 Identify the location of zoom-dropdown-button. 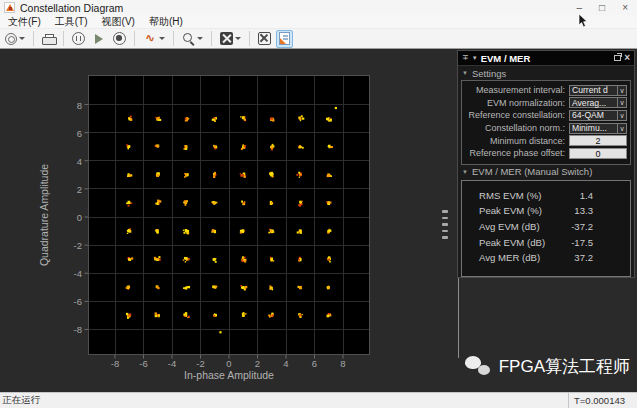
(192, 39).